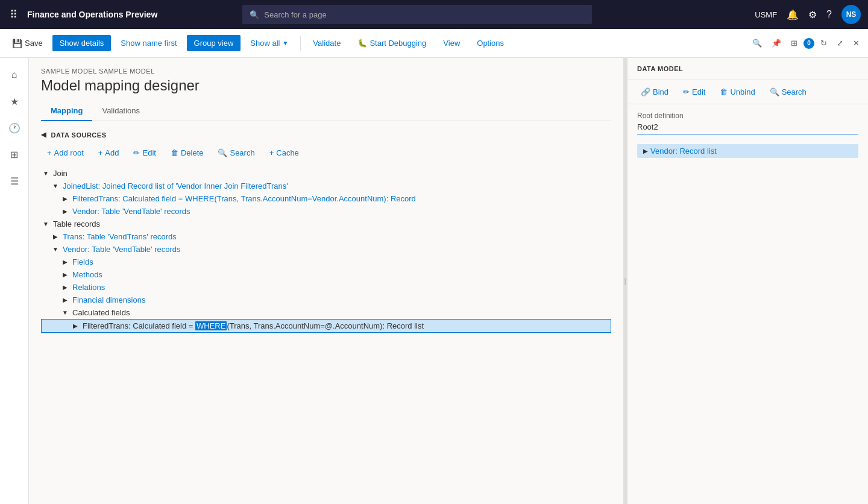 The width and height of the screenshot is (868, 504). Describe the element at coordinates (788, 92) in the screenshot. I see `search-dm-button: 🔍 Search` at that location.